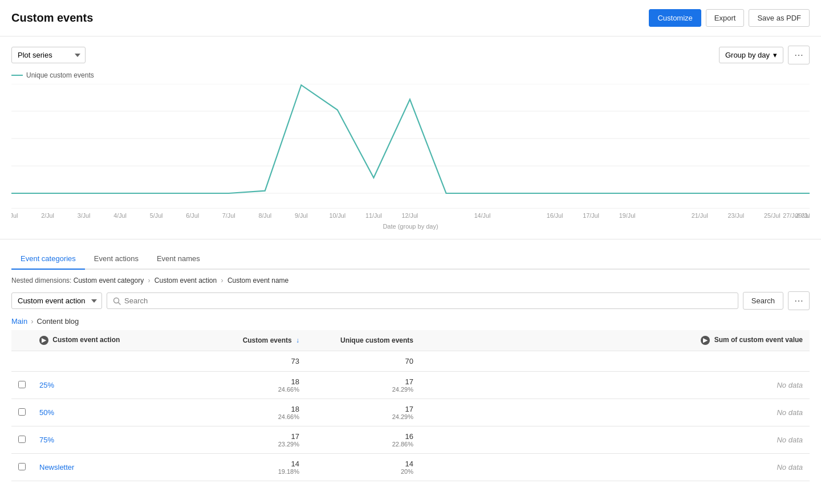 Image resolution: width=821 pixels, height=504 pixels. I want to click on action-col-icon: ▶, so click(44, 340).